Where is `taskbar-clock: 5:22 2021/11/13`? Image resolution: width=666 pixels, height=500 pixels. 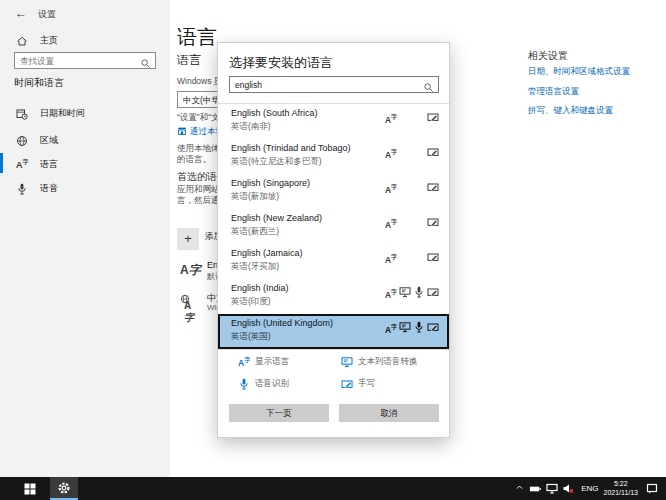 taskbar-clock: 5:22 2021/11/13 is located at coordinates (620, 488).